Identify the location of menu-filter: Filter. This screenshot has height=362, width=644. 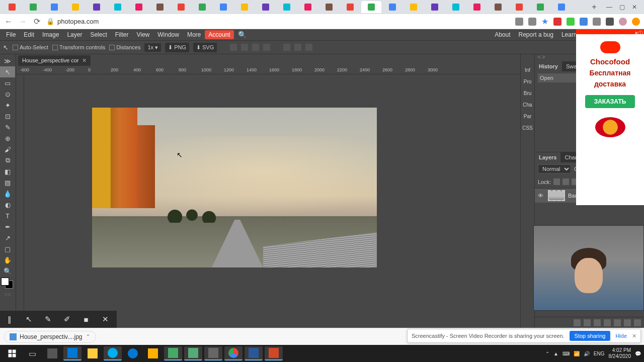
(122, 35).